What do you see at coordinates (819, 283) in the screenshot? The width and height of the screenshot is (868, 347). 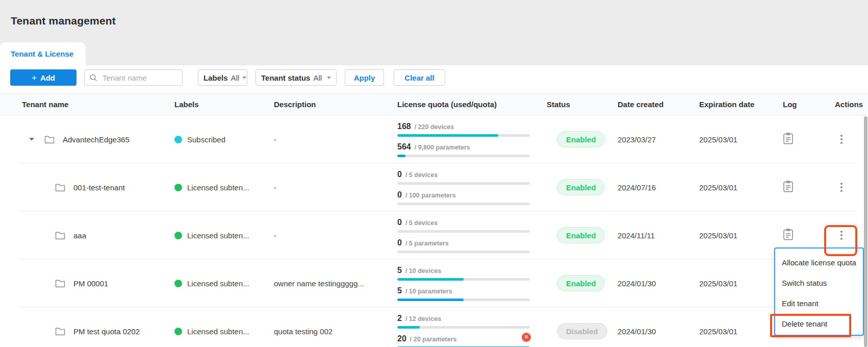 I see `menu-item-switch-status: Switch status` at bounding box center [819, 283].